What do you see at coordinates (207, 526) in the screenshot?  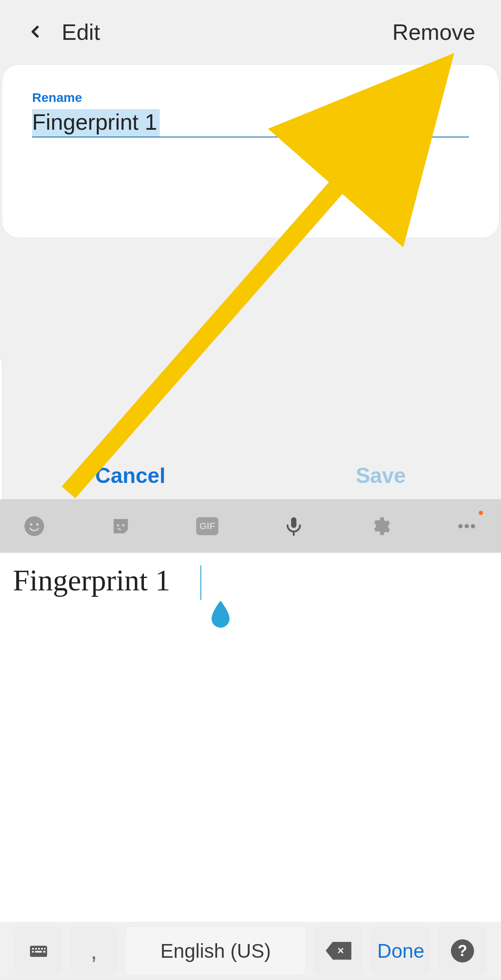 I see `gif-icon: GIF` at bounding box center [207, 526].